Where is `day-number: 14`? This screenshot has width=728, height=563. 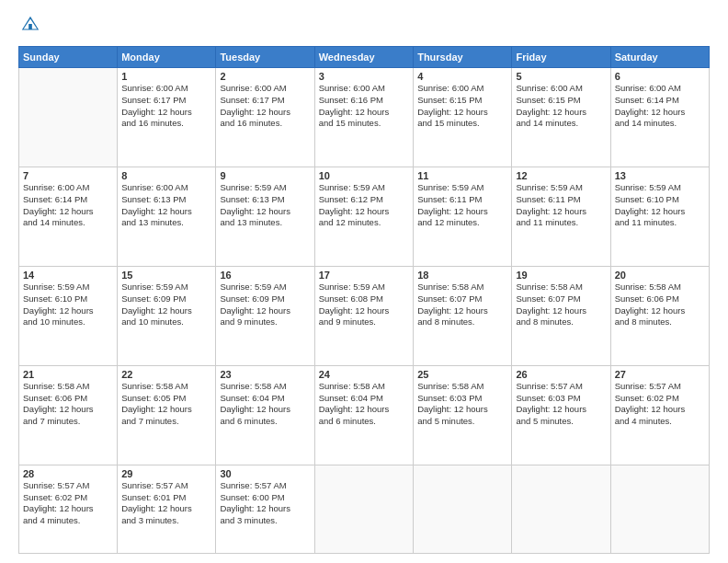 day-number: 14 is located at coordinates (68, 275).